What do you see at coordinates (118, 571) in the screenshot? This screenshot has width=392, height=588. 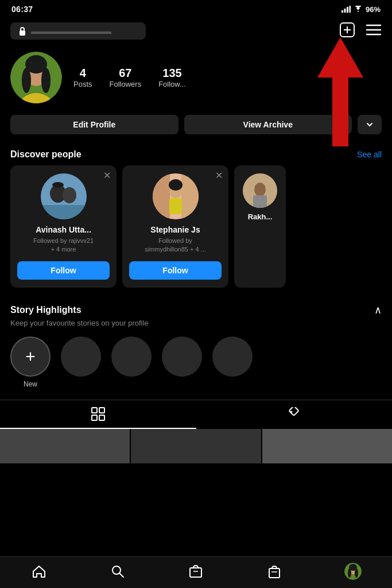 I see `nav-search` at bounding box center [118, 571].